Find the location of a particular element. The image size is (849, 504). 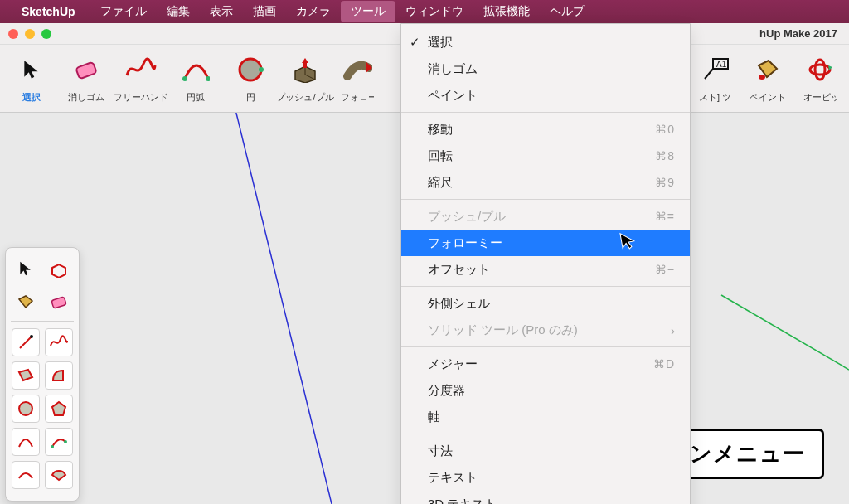

tool-label: フリーハンド is located at coordinates (141, 98).